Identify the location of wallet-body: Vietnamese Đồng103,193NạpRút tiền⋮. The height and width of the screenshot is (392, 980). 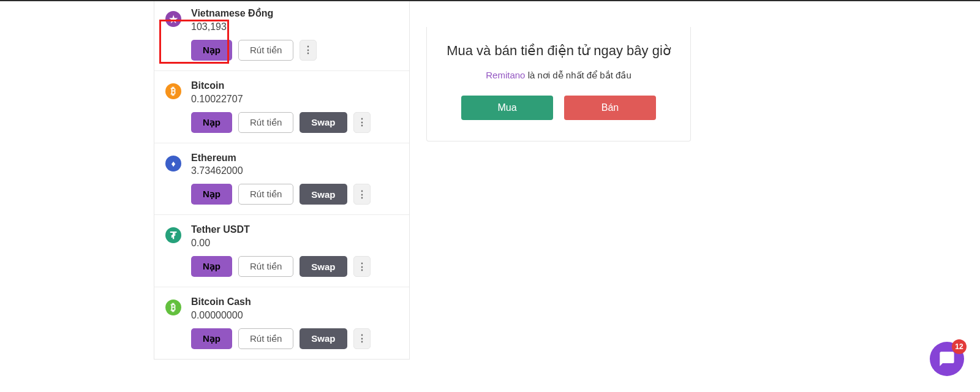
(295, 34).